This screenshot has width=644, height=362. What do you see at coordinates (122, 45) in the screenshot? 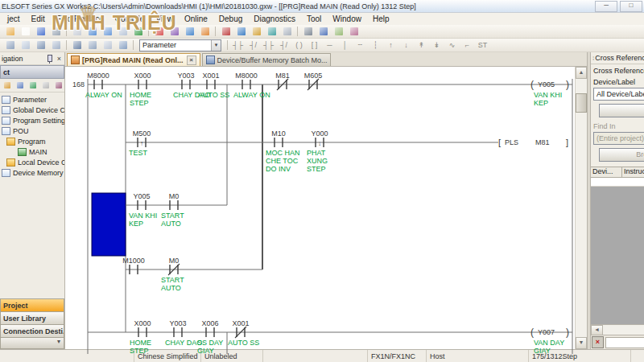
I see `zoom-window-icon` at bounding box center [122, 45].